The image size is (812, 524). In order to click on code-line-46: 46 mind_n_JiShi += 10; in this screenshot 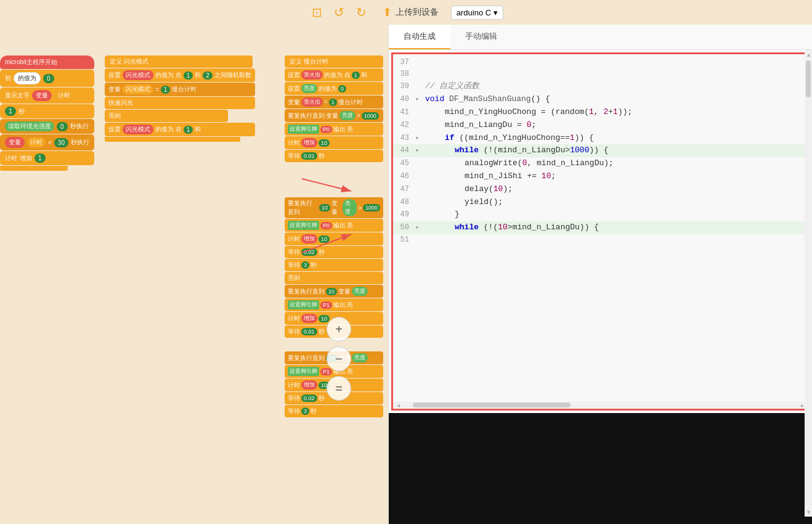, I will do `click(600, 176)`.